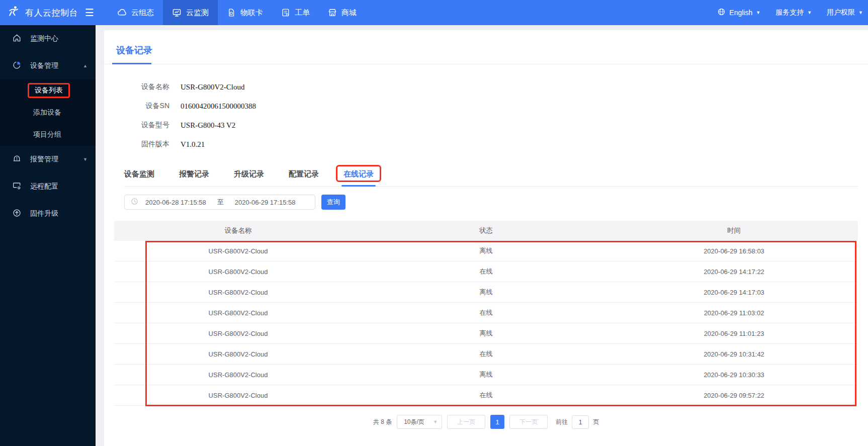 The width and height of the screenshot is (868, 446). What do you see at coordinates (17, 187) in the screenshot?
I see `remote-config-icon` at bounding box center [17, 187].